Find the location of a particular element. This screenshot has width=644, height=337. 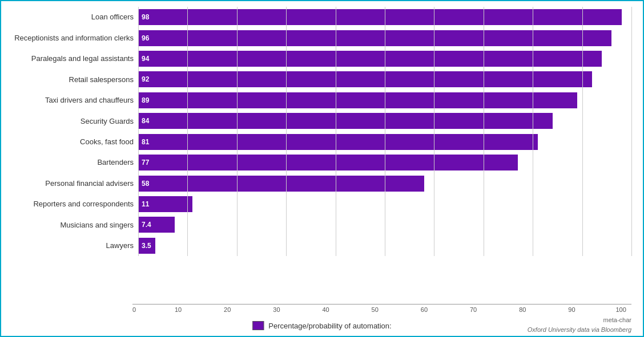

bar-value-label: 84 is located at coordinates (144, 121).